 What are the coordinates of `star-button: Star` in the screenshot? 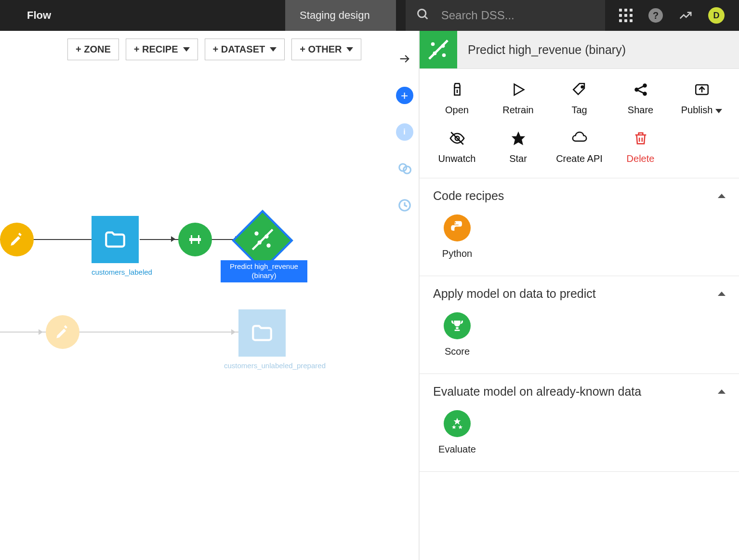 It's located at (518, 147).